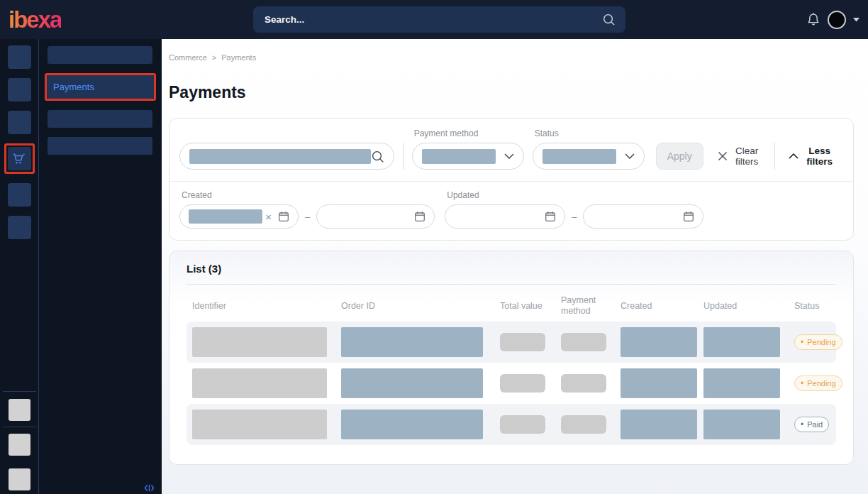 The width and height of the screenshot is (868, 494). I want to click on secondary-sidebar: Payments, so click(101, 267).